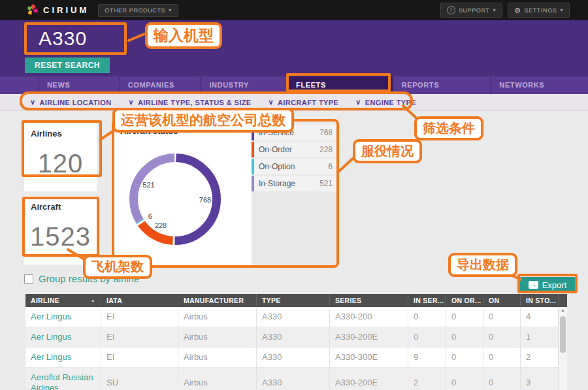 This screenshot has width=588, height=390. I want to click on callout-filter-conditions: 筛选条件, so click(449, 128).